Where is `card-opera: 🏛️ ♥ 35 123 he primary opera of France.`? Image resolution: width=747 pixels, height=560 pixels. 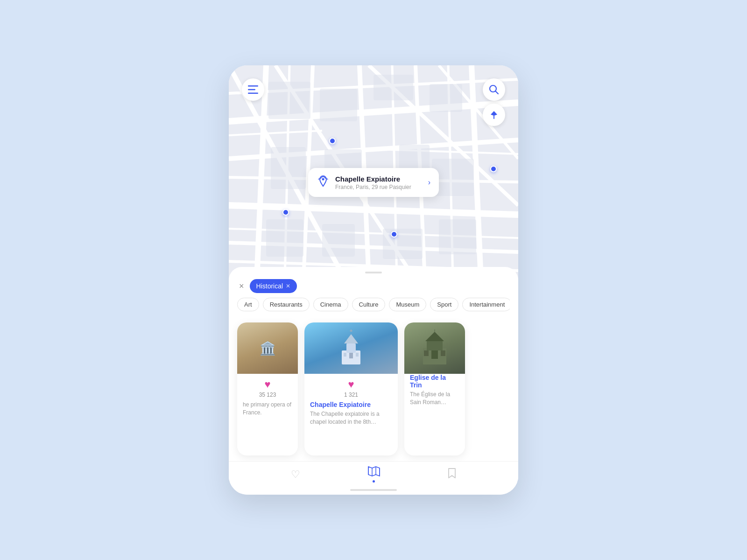 card-opera: 🏛️ ♥ 35 123 he primary opera of France. is located at coordinates (268, 389).